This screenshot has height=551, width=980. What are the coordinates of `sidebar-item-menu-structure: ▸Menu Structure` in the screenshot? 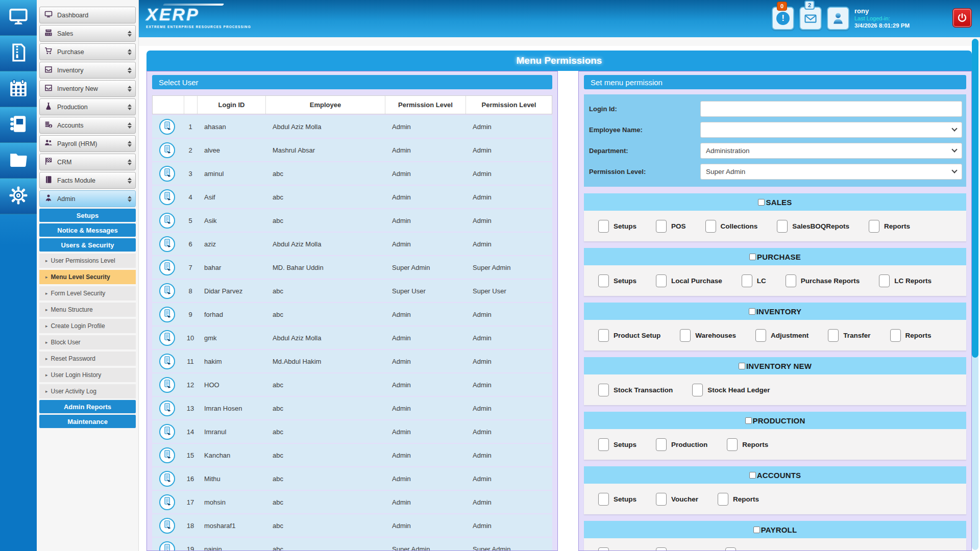 It's located at (88, 310).